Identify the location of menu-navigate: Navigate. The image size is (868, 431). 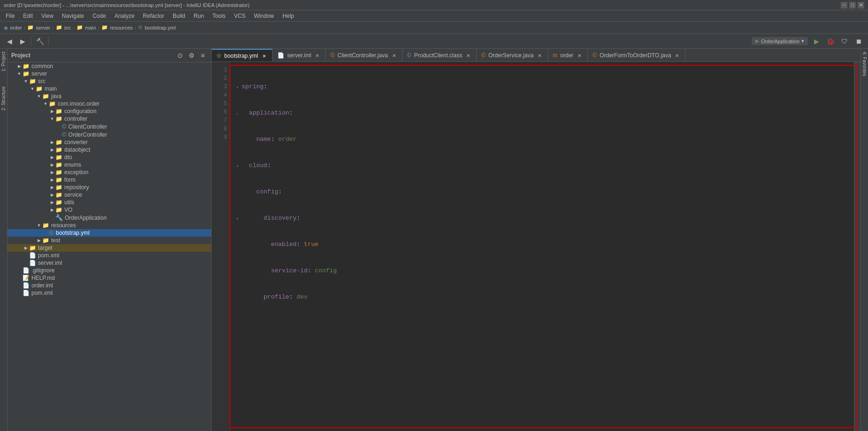
(73, 16).